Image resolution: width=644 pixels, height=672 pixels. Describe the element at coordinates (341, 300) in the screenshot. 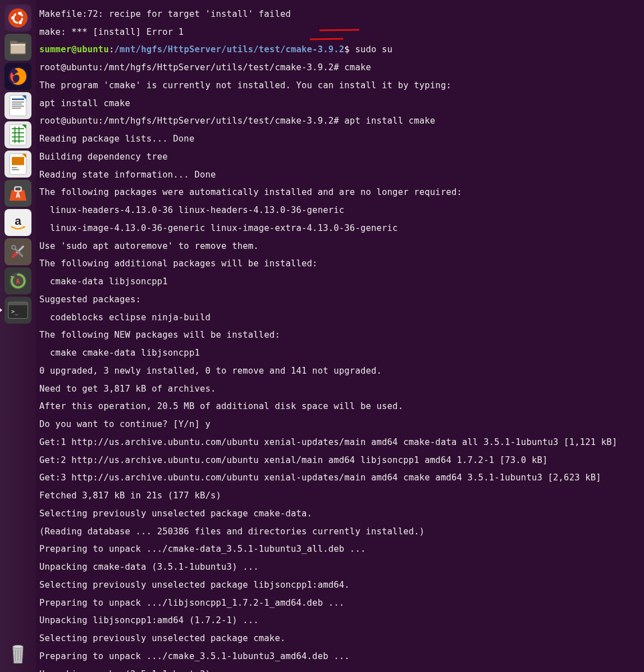

I see `output-line: Suggested packages:` at that location.